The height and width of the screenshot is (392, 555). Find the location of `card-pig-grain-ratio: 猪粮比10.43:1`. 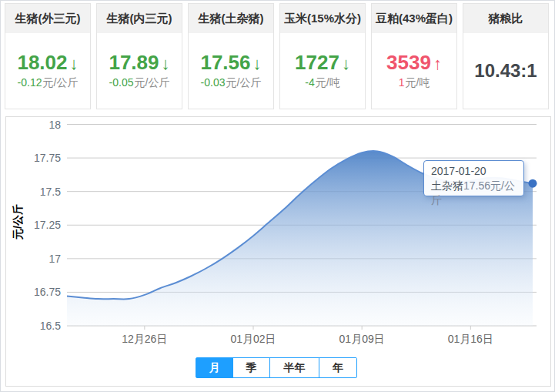

card-pig-grain-ratio: 猪粮比10.43:1 is located at coordinates (506, 56).